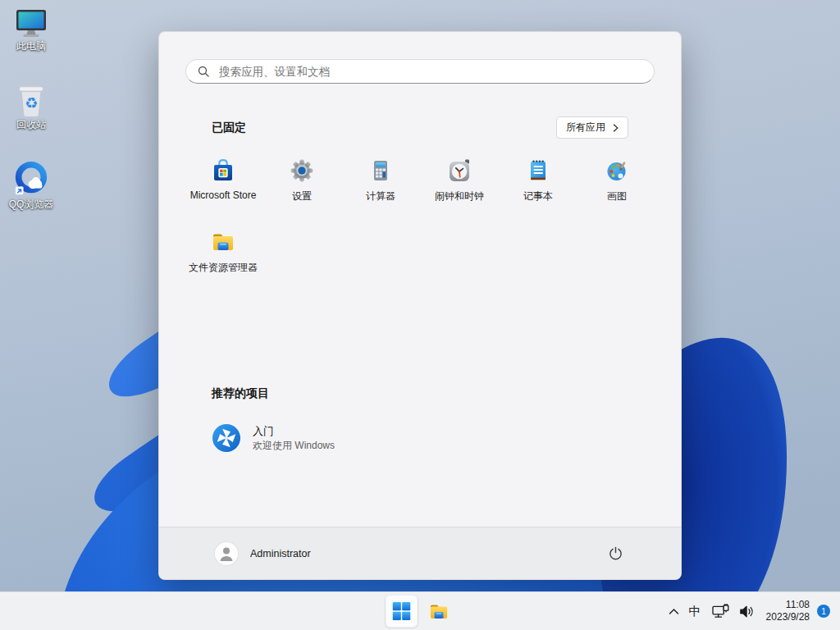 Image resolution: width=840 pixels, height=630 pixels. What do you see at coordinates (223, 171) in the screenshot?
I see `microsoft-store-icon` at bounding box center [223, 171].